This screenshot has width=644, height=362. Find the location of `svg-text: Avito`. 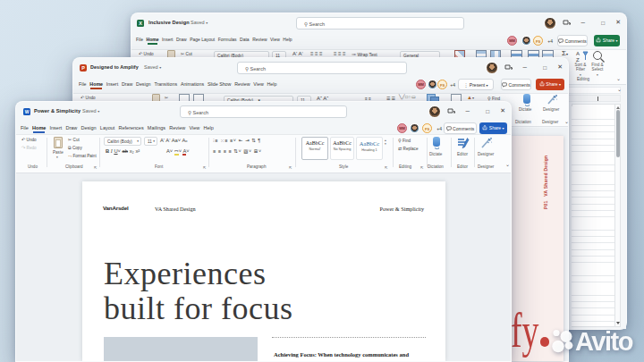

svg-text: Avito is located at coordinates (605, 341).